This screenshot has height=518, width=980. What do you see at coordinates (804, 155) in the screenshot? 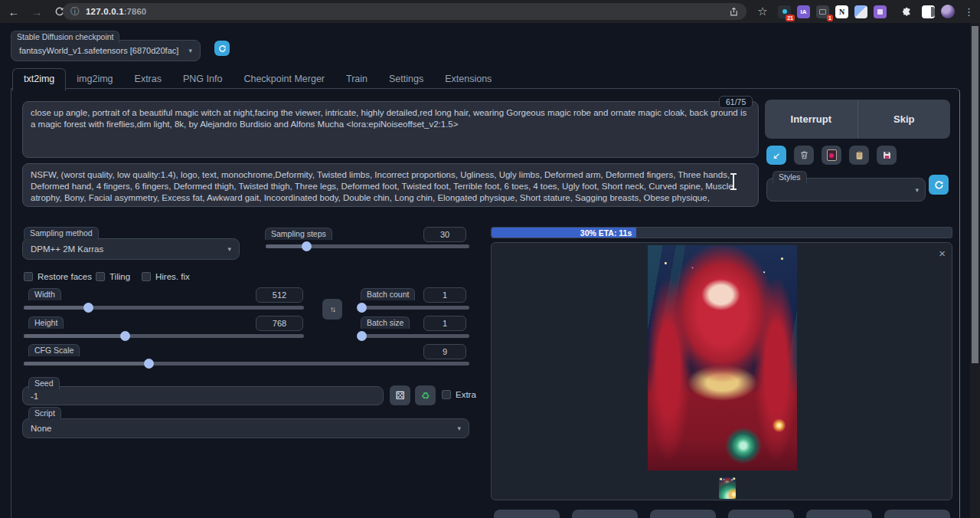
I see `clear-prompt-button` at bounding box center [804, 155].